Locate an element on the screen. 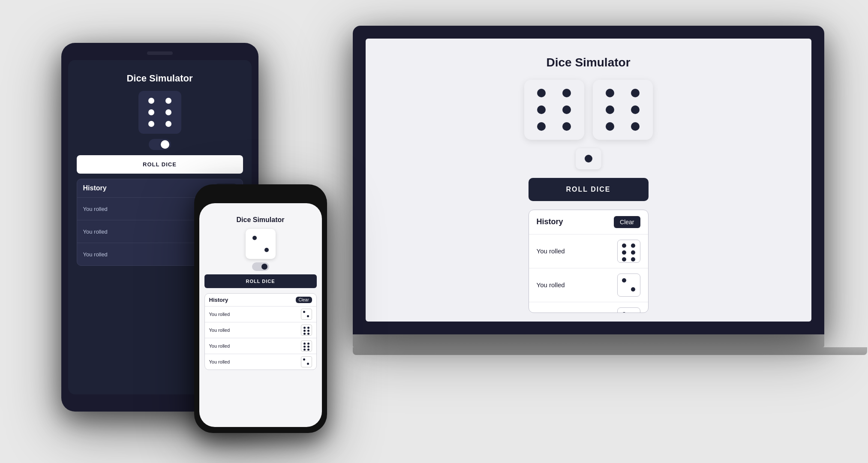 The height and width of the screenshot is (463, 868). phone-notch is located at coordinates (261, 195).